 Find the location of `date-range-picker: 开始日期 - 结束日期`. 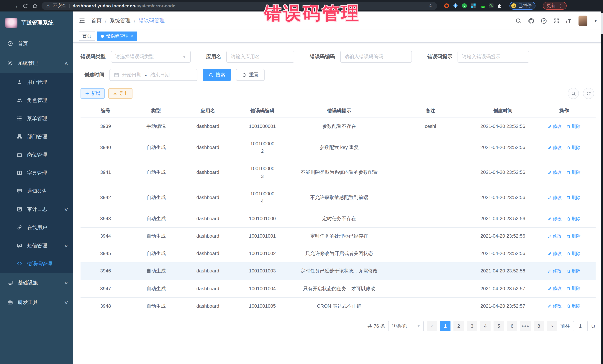

date-range-picker: 开始日期 - 结束日期 is located at coordinates (153, 75).